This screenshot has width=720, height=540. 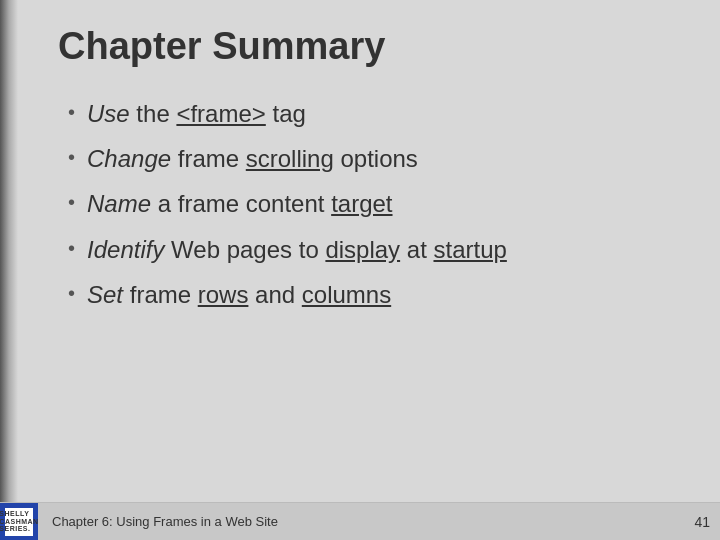 What do you see at coordinates (374, 114) in the screenshot?
I see `list-item: • Use the <frame> tag` at bounding box center [374, 114].